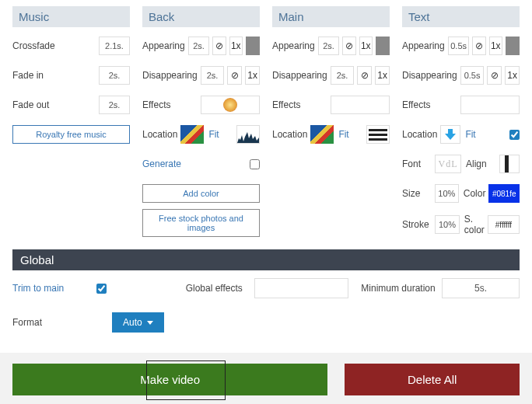 This screenshot has width=532, height=404. What do you see at coordinates (54, 105) in the screenshot?
I see `fadeout-label: Fade out` at bounding box center [54, 105].